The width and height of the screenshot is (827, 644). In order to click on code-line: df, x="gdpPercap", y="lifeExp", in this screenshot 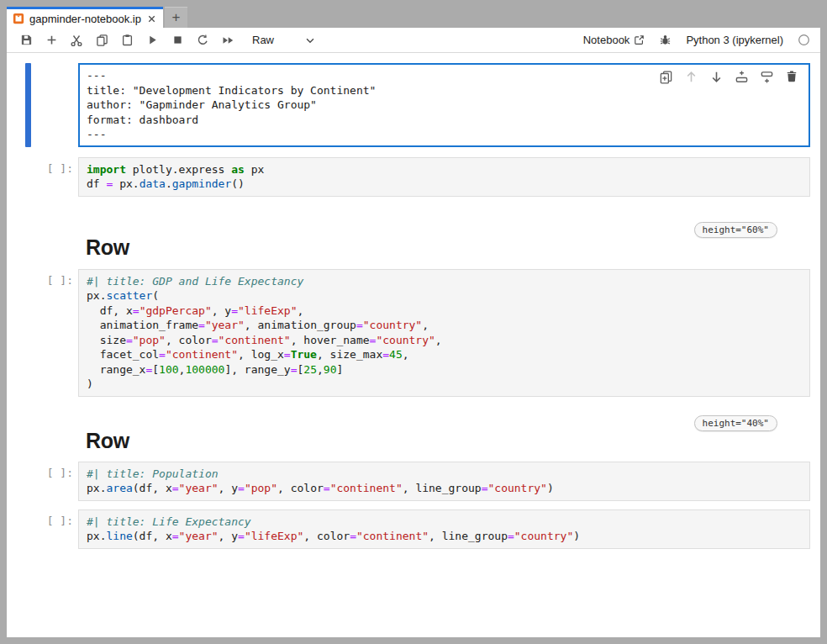, I will do `click(444, 311)`.